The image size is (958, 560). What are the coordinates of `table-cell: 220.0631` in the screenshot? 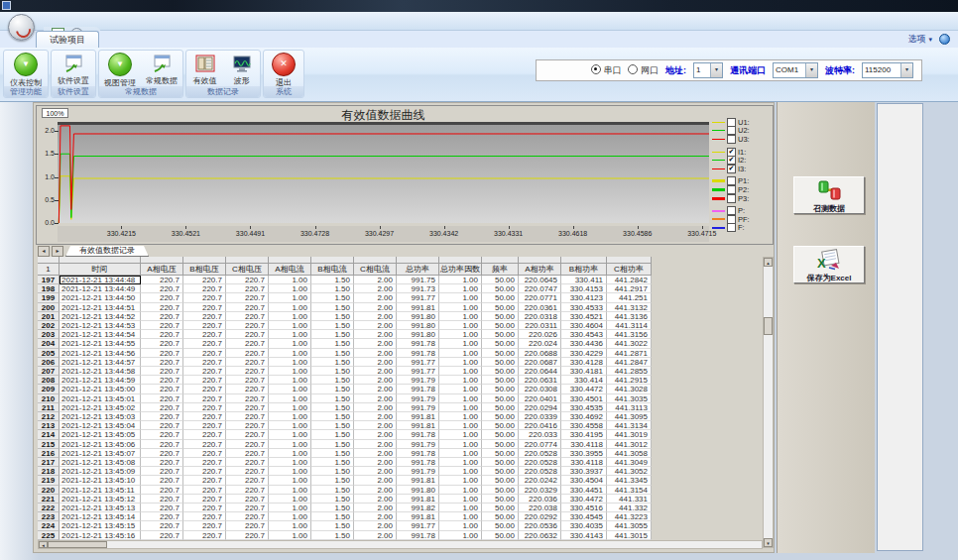 It's located at (539, 381).